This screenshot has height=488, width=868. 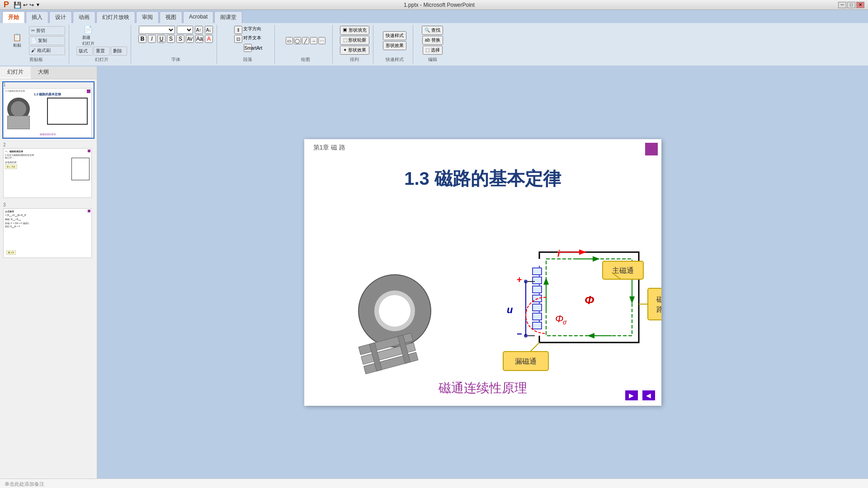 I want to click on maximize-button: □, so click(x=851, y=5).